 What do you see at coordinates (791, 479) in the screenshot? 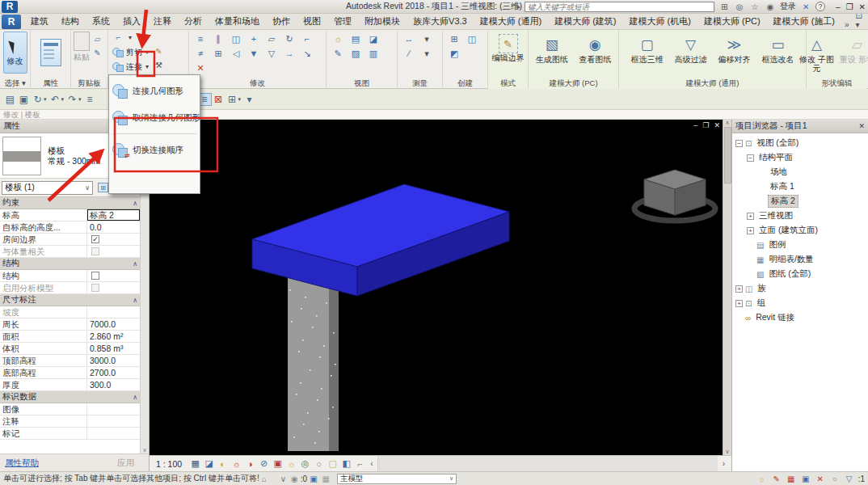
I see `worksets-icon: ▦` at bounding box center [791, 479].